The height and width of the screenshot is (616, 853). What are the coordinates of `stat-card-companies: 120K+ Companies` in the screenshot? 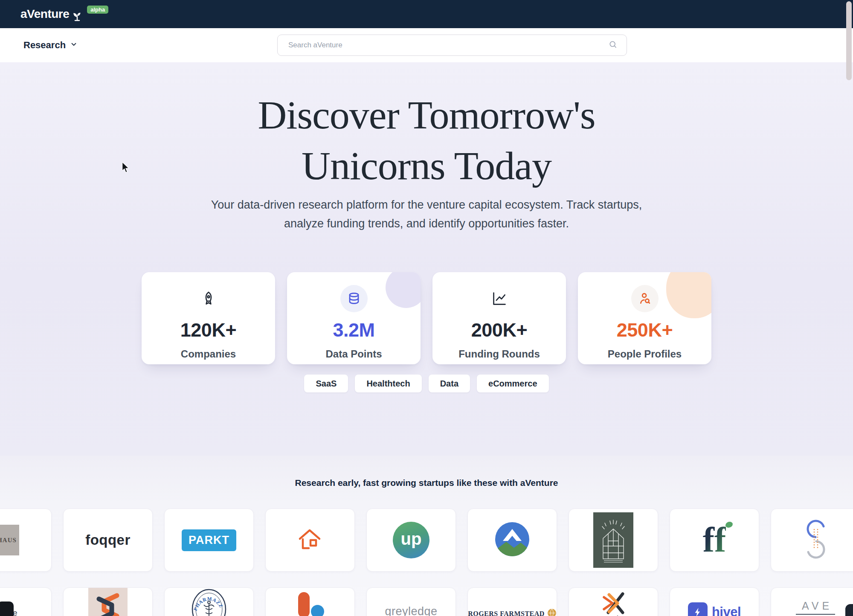 It's located at (208, 318).